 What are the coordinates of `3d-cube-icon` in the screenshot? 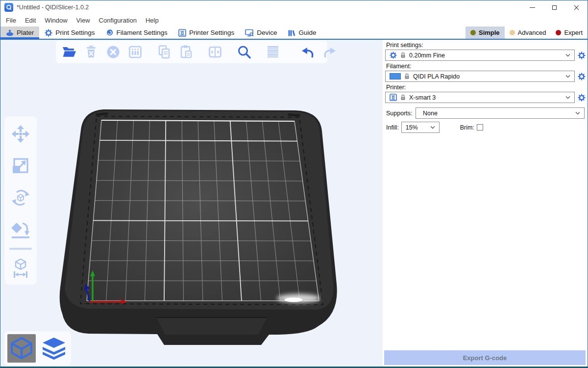 It's located at (22, 348).